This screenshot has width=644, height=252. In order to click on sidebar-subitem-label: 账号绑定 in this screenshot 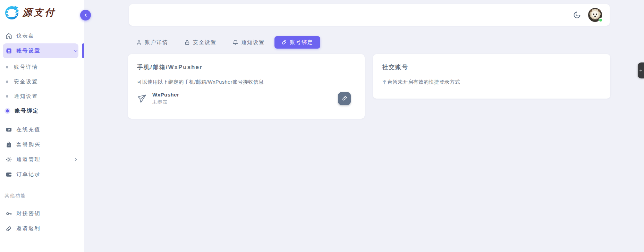, I will do `click(27, 111)`.